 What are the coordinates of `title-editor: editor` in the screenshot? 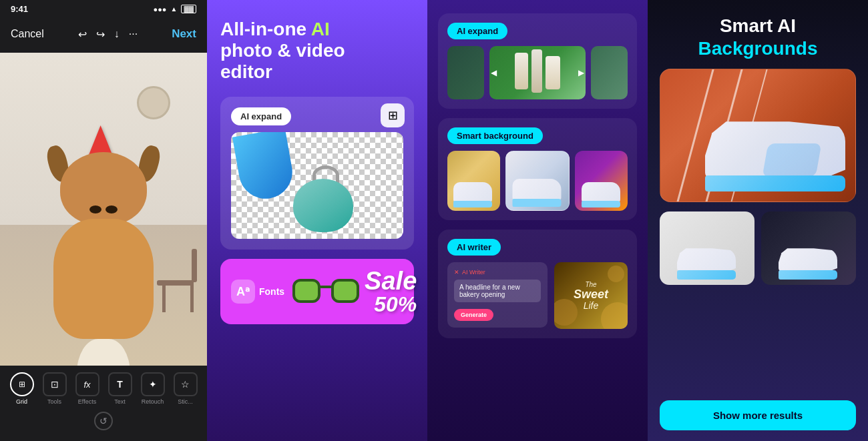 It's located at (246, 72).